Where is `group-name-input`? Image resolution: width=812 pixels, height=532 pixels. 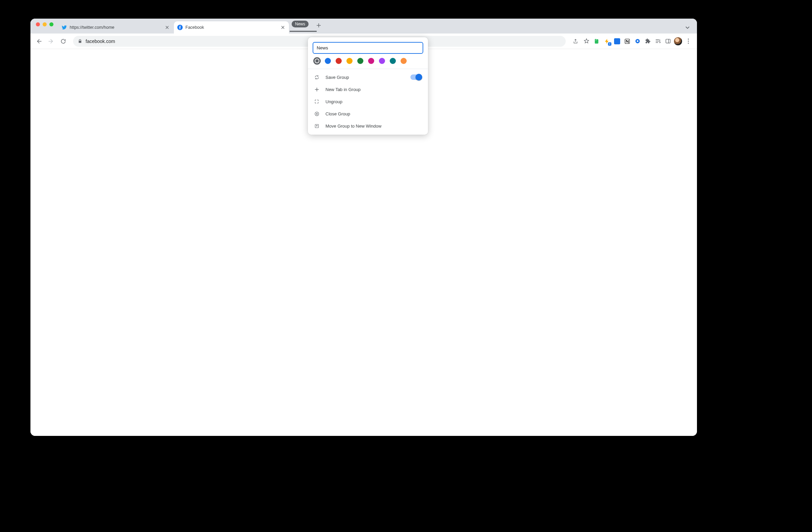 group-name-input is located at coordinates (368, 48).